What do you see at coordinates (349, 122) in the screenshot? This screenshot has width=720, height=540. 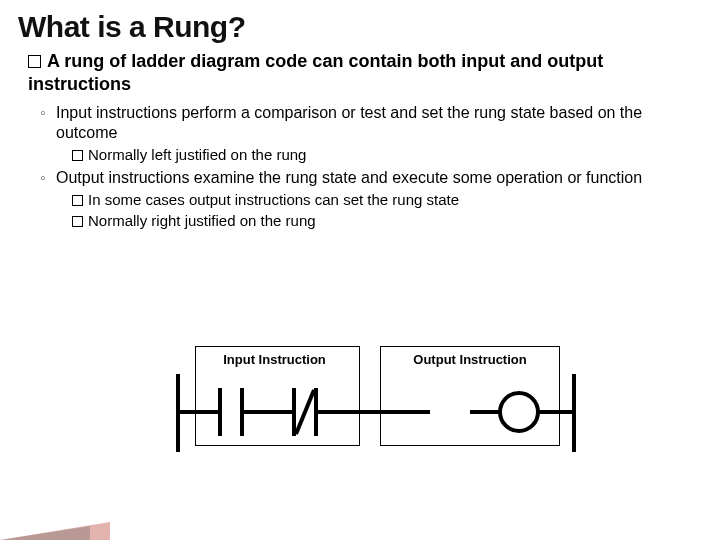 I see `bullet-level2-input-text: Input instructions perform a comparison …` at bounding box center [349, 122].